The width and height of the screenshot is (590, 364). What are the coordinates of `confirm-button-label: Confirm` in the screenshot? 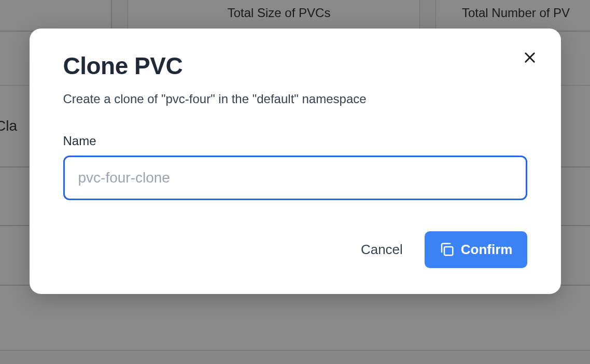 It's located at (487, 250).